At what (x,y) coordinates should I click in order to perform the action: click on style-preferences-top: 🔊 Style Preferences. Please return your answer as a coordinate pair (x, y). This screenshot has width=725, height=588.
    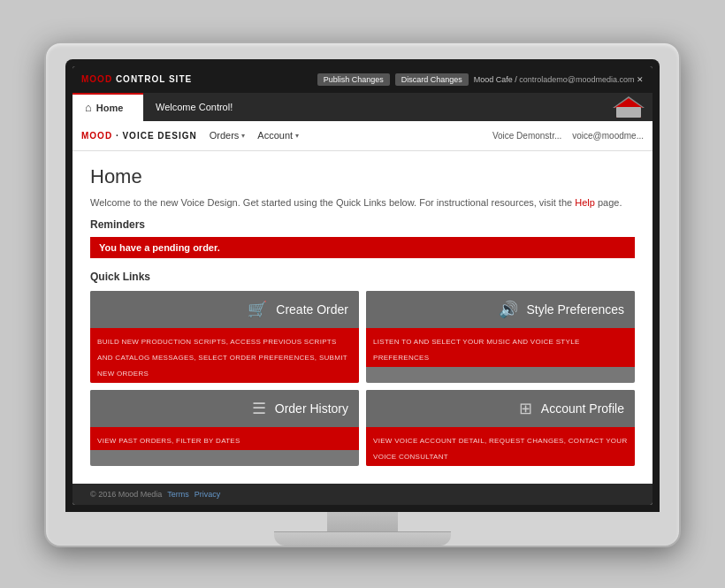
    Looking at the image, I should click on (500, 309).